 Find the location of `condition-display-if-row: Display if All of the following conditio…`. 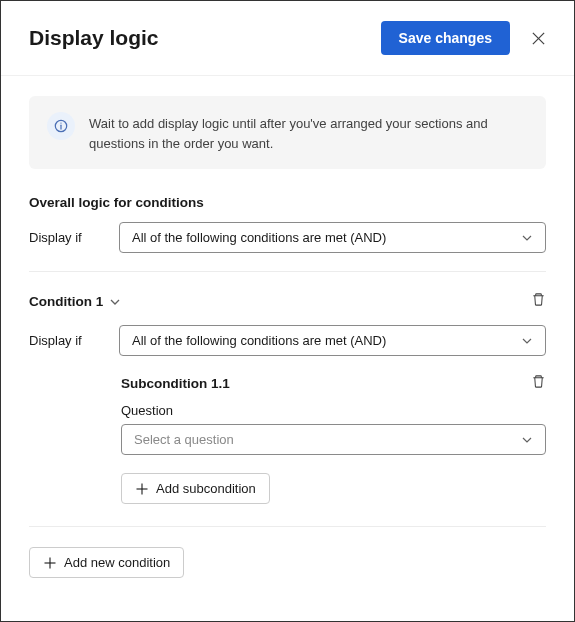

condition-display-if-row: Display if All of the following conditio… is located at coordinates (288, 340).